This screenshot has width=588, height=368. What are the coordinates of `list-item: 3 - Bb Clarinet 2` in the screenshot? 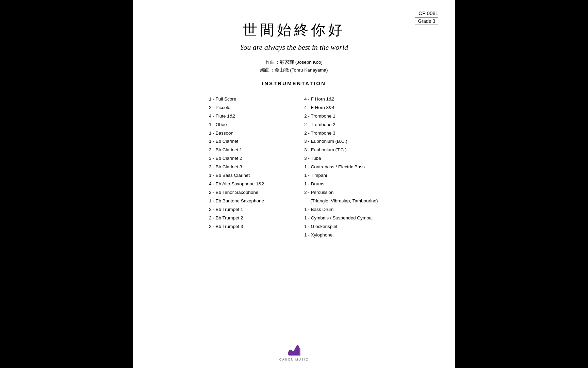 It's located at (246, 159).